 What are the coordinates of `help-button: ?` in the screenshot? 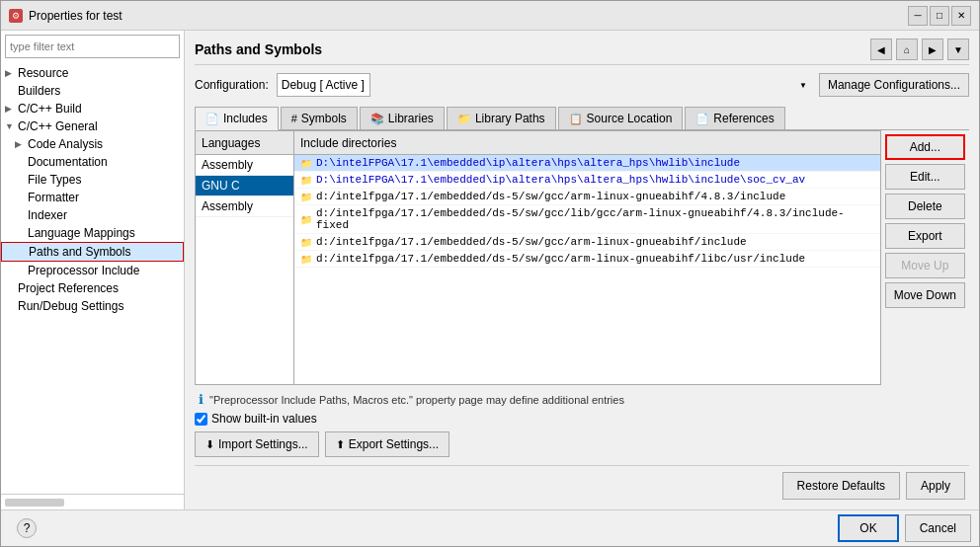 It's located at (27, 528).